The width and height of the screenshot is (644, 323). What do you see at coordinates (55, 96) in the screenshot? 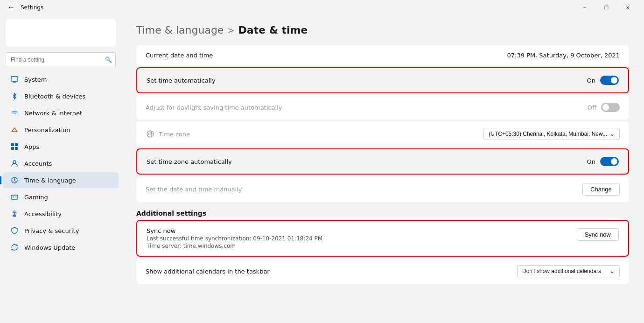
I see `sidebar-item-label-bluetooth: Bluetooth & devices` at bounding box center [55, 96].